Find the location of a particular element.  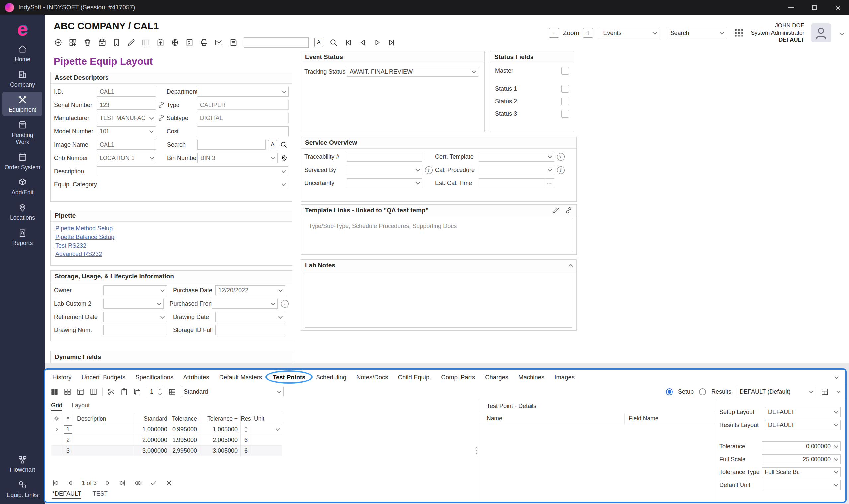

layout-tab: Layout is located at coordinates (81, 406).